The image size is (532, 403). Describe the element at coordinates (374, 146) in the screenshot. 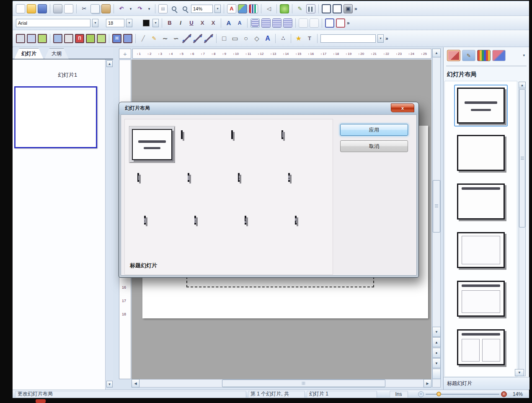

I see `cancel-button: 取消` at that location.